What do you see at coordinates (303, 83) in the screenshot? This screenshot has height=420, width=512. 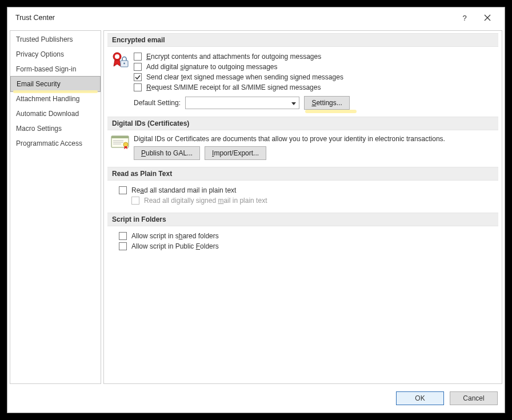 I see `section-body-encrypted: Encrypt contents and attachments for out…` at bounding box center [303, 83].